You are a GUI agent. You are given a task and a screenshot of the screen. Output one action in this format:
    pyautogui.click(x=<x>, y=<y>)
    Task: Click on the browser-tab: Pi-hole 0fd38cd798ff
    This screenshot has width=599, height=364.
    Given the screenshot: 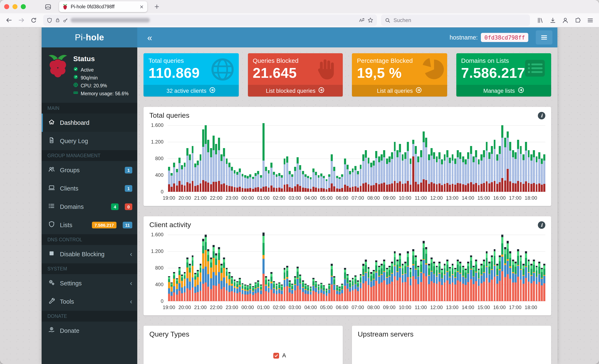 What is the action you would take?
    pyautogui.click(x=103, y=7)
    